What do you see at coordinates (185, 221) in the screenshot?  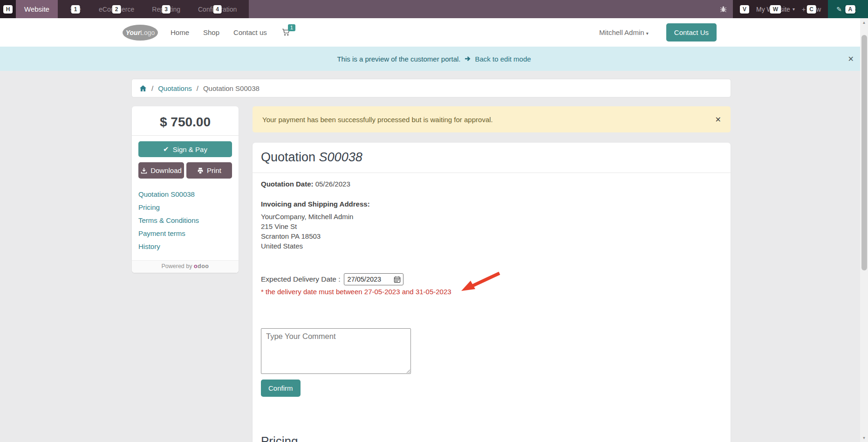 I see `sidebar-link-terms: Terms & Conditions` at bounding box center [185, 221].